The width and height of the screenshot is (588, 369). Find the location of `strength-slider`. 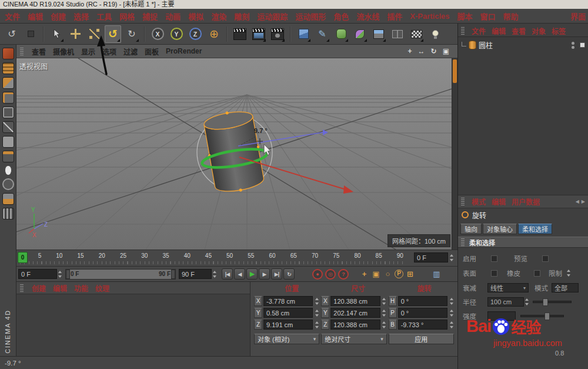

strength-slider is located at coordinates (542, 316).